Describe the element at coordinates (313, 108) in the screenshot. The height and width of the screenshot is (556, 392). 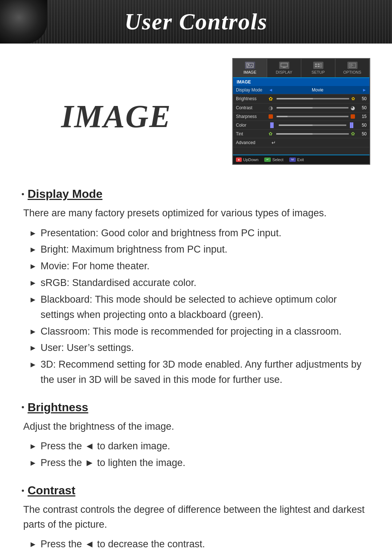
I see `contrast-slider` at that location.